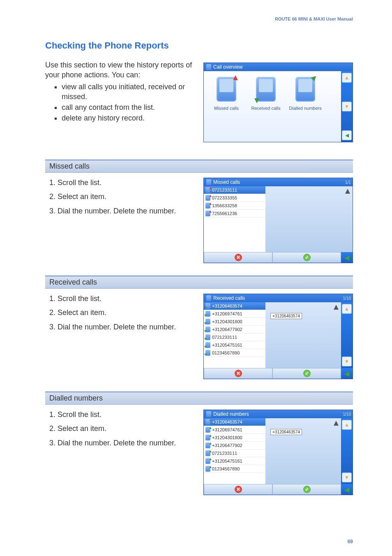  I want to click on phone-number: +31205475161, so click(227, 461).